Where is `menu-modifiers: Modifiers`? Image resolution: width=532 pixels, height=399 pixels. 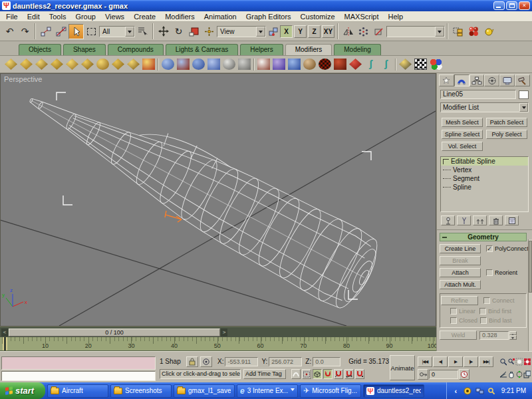
menu-modifiers: Modifiers is located at coordinates (180, 17).